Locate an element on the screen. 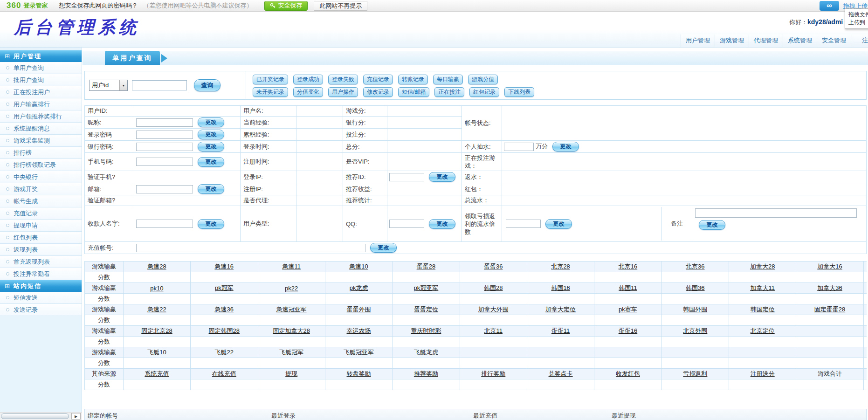 This screenshot has width=868, height=420. change-login-password-button: 更改 is located at coordinates (211, 134).